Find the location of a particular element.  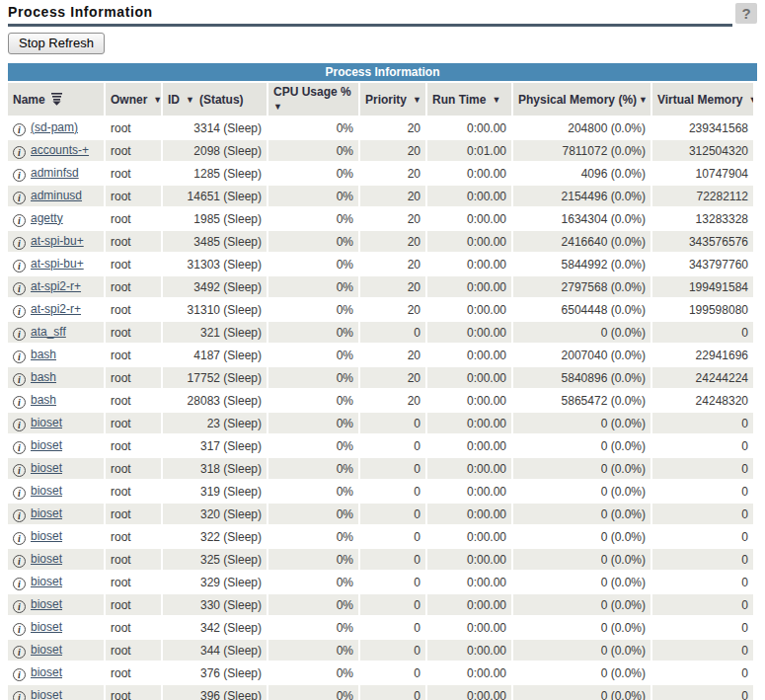

help-icon: ? is located at coordinates (746, 14).